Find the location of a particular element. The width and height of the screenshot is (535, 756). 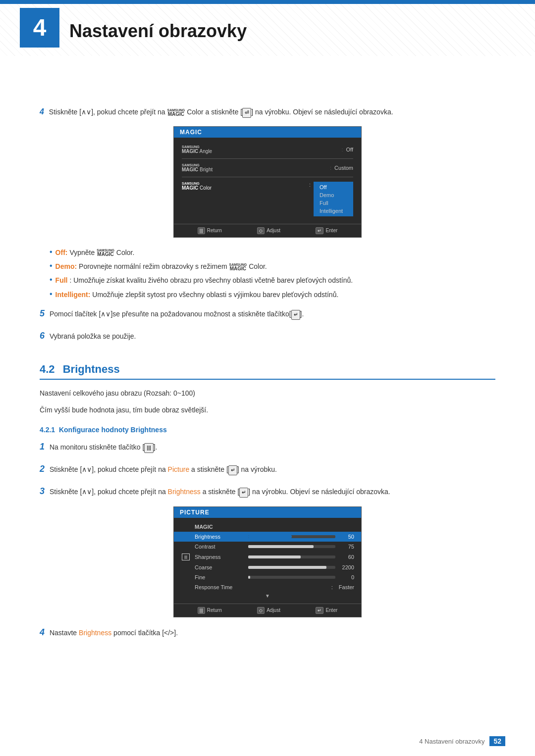

step-6: 6 Vybraná položka se použije. is located at coordinates (268, 336).